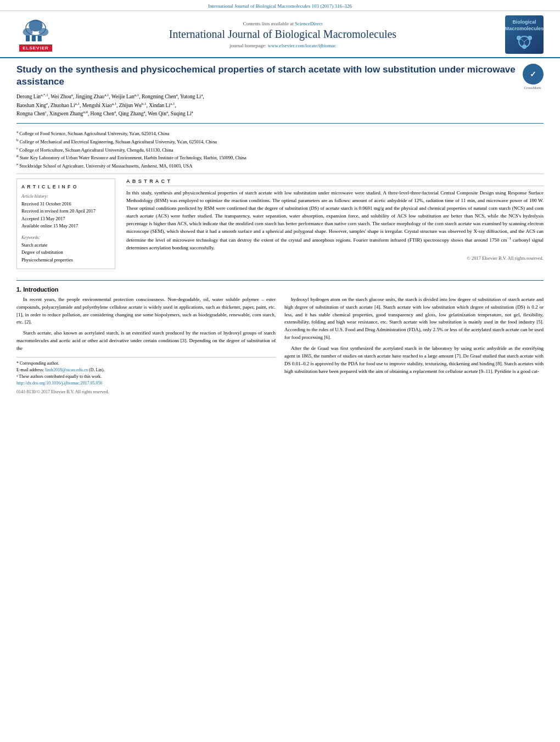 The width and height of the screenshot is (560, 742). What do you see at coordinates (283, 46) in the screenshot?
I see `homepage-line: journal homepage: www.elsevier.com/locat…` at bounding box center [283, 46].